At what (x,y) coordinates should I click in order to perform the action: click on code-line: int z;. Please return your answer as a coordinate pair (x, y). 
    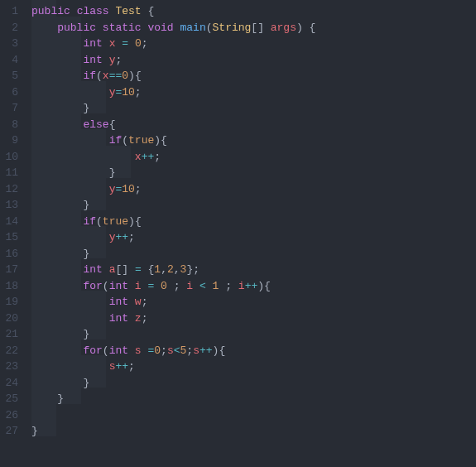
    Looking at the image, I should click on (250, 319).